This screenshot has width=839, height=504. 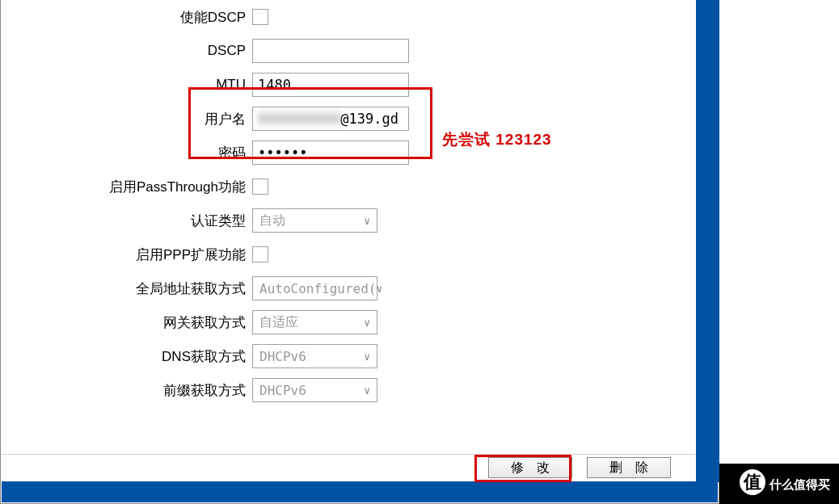 What do you see at coordinates (348, 468) in the screenshot?
I see `button-bar: 修 改 删 除` at bounding box center [348, 468].